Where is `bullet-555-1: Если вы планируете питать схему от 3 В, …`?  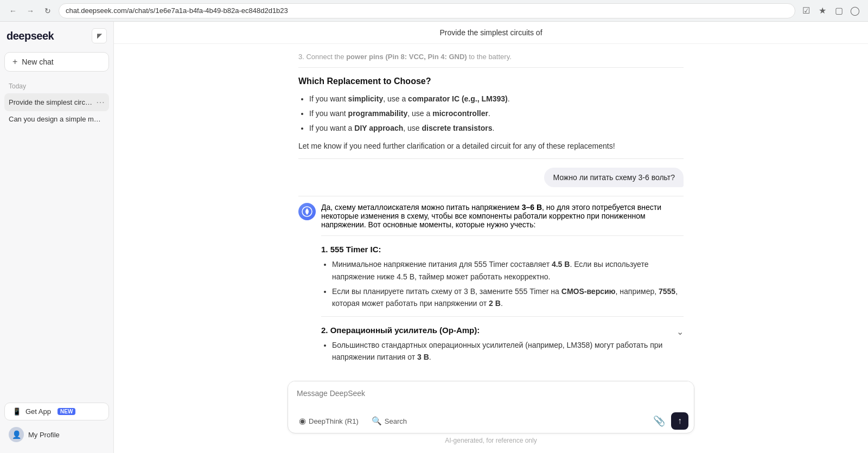 bullet-555-1: Если вы планируете питать схему от 3 В, … is located at coordinates (508, 297).